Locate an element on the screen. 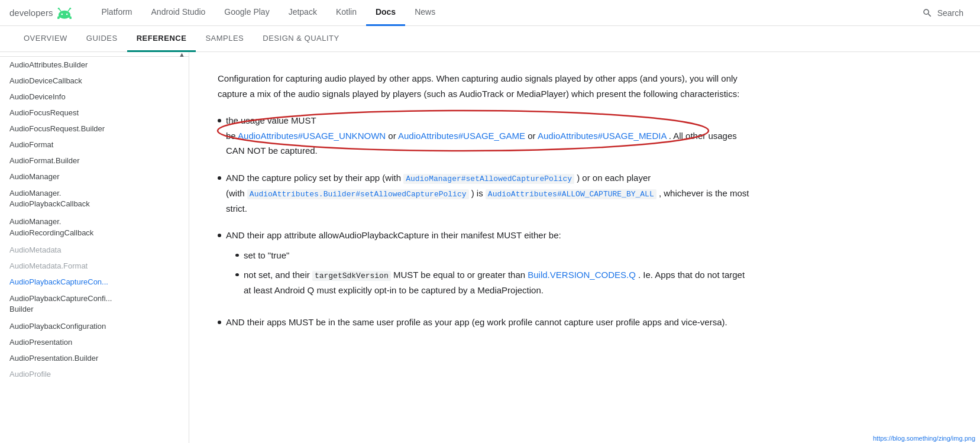 This screenshot has width=980, height=443. sidebar-item-audio-format-builder: AudioFormat.Builder is located at coordinates (95, 161).